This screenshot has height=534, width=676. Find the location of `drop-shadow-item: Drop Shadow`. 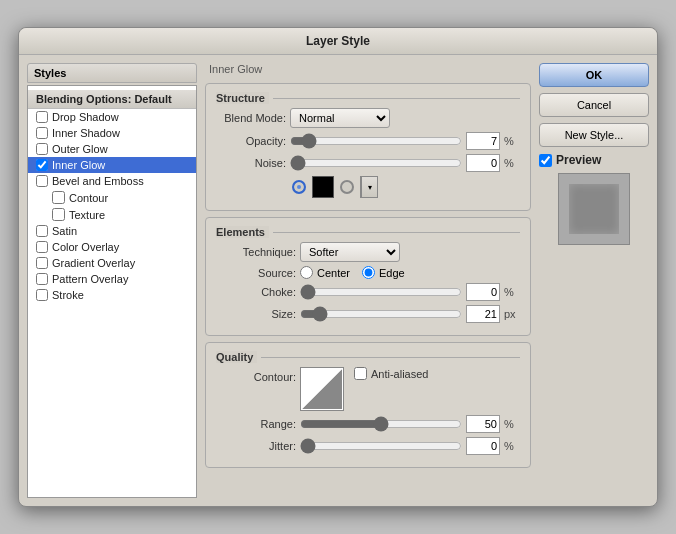

drop-shadow-item: Drop Shadow is located at coordinates (112, 117).